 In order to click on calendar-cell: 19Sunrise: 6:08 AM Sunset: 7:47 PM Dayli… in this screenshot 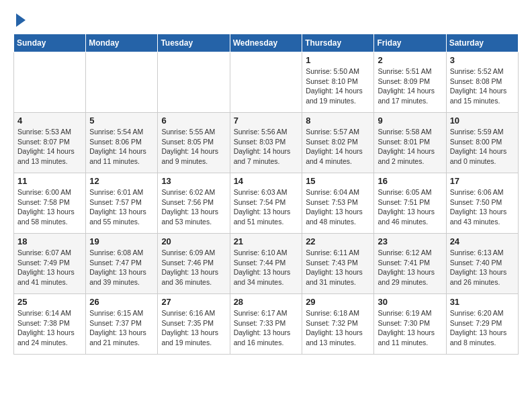, I will do `click(122, 264)`.